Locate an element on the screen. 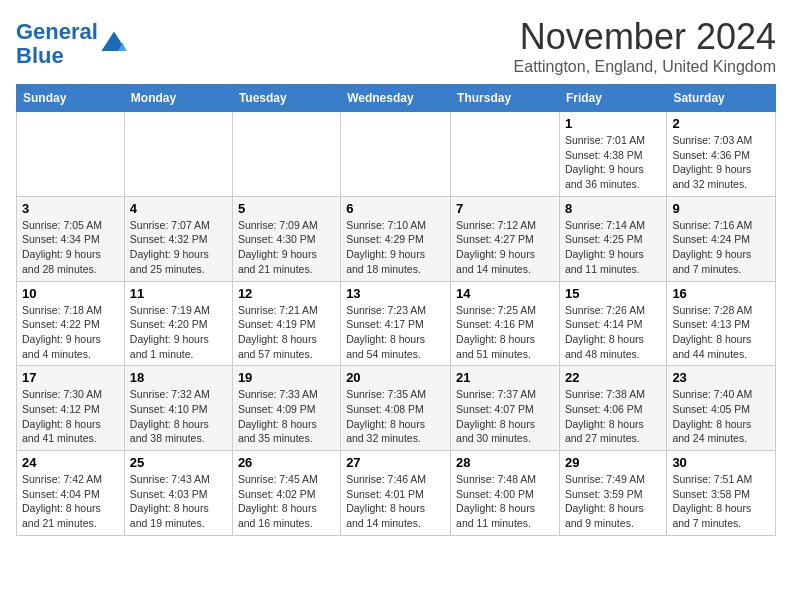 This screenshot has height=612, width=792. calendar-week-row: 24Sunrise: 7:42 AMSunset: 4:04 PMDayligh… is located at coordinates (396, 494).